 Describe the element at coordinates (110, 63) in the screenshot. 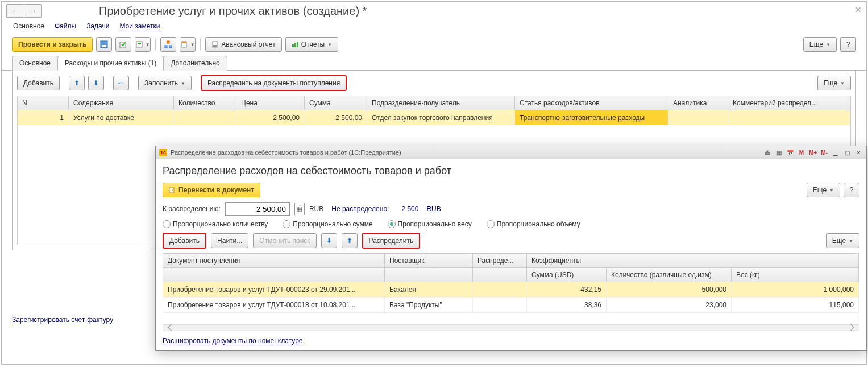

I see `tab-expenses: Расходы и прочие активы (1)` at that location.